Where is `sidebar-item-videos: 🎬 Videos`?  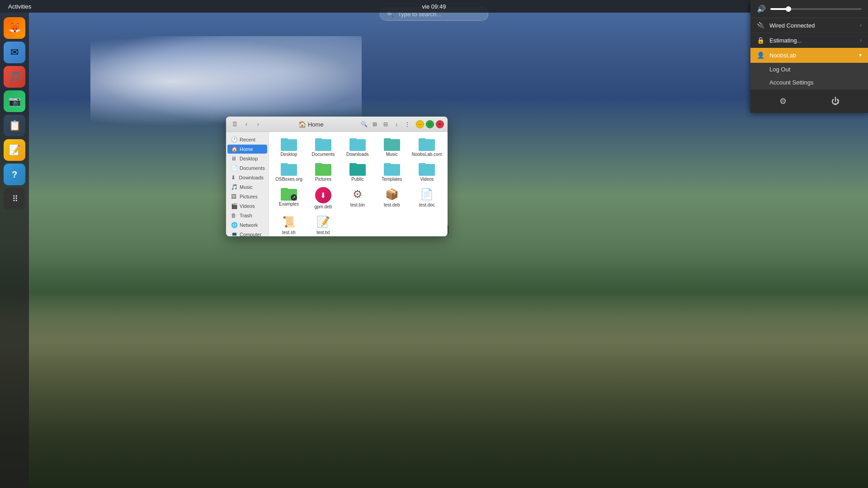
sidebar-item-videos: 🎬 Videos is located at coordinates (247, 206).